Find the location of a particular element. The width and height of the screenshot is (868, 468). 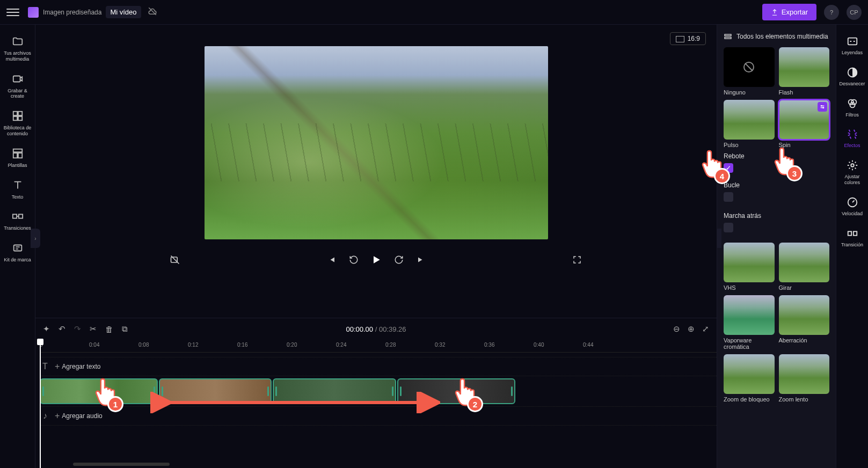

rightbar-filters: Filtros is located at coordinates (852, 108).